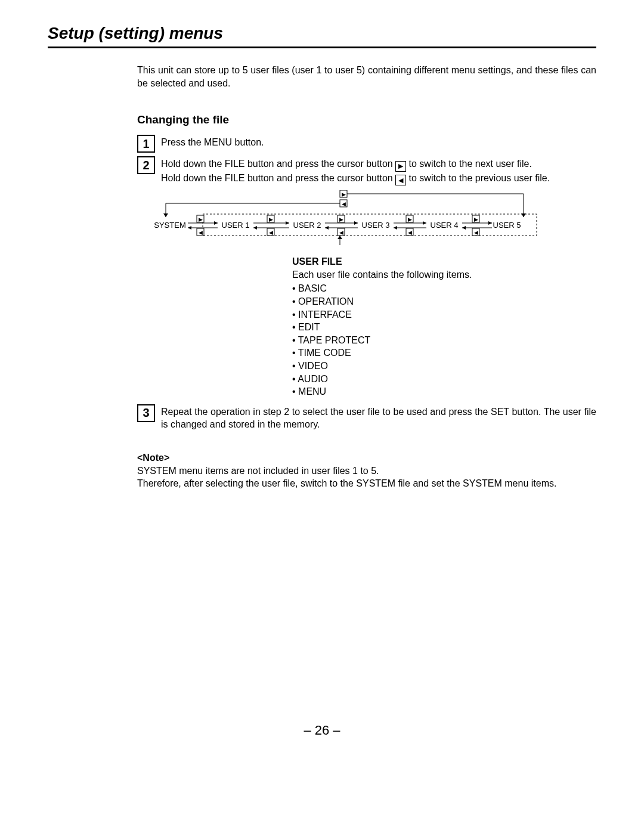  What do you see at coordinates (401, 180) in the screenshot?
I see `cursor-left-icon: ◀` at bounding box center [401, 180].